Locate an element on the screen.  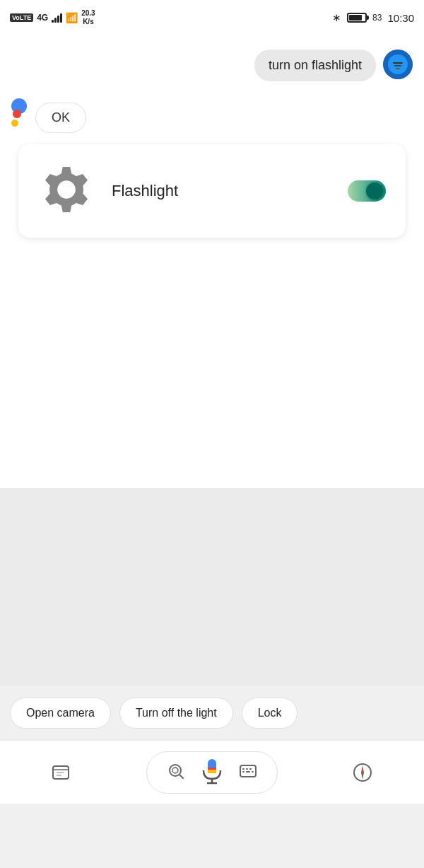
suggestion-chip-1: Turn off the light is located at coordinates (177, 713).